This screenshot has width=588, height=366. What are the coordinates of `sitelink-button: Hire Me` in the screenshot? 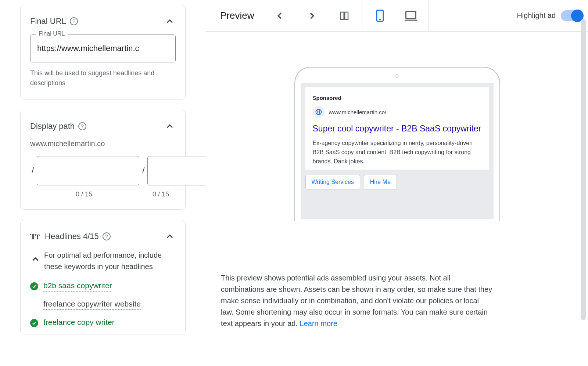 It's located at (380, 182).